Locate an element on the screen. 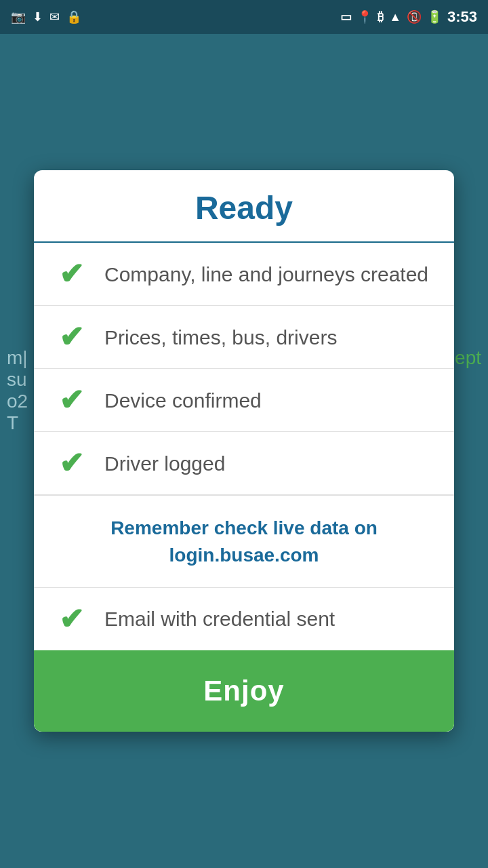 Image resolution: width=488 pixels, height=868 pixels. dialog-title: Ready is located at coordinates (244, 208).